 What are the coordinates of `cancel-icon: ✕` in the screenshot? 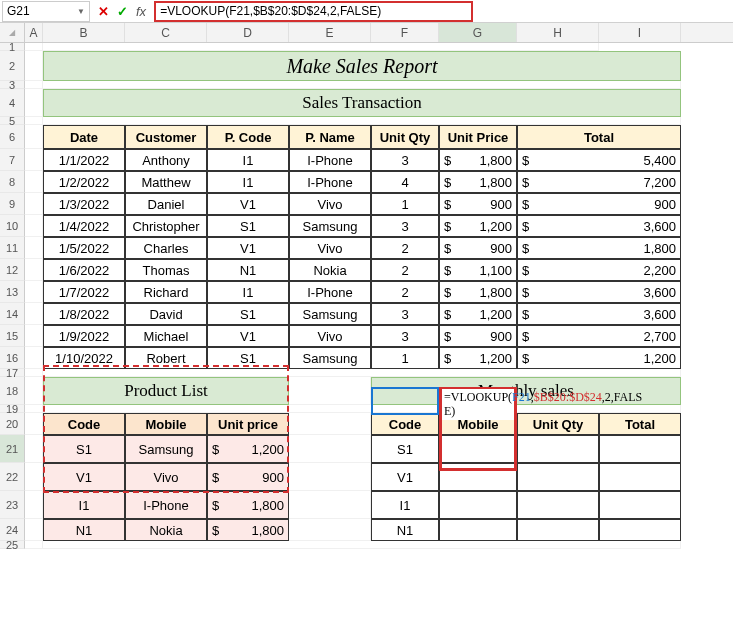 It's located at (104, 12).